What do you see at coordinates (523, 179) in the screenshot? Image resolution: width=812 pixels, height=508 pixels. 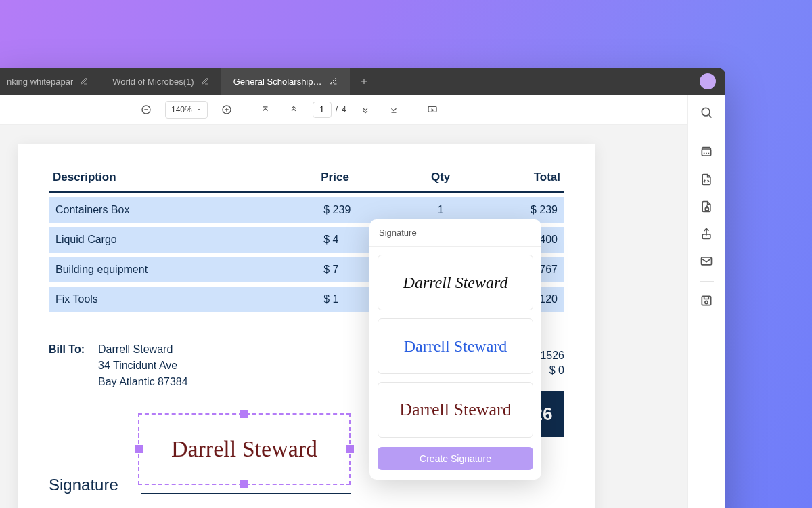 I see `col-total: Total` at bounding box center [523, 179].